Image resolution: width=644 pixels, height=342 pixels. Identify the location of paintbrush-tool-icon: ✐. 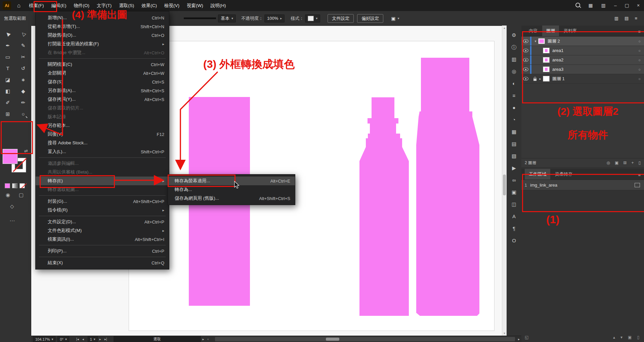
(8, 103).